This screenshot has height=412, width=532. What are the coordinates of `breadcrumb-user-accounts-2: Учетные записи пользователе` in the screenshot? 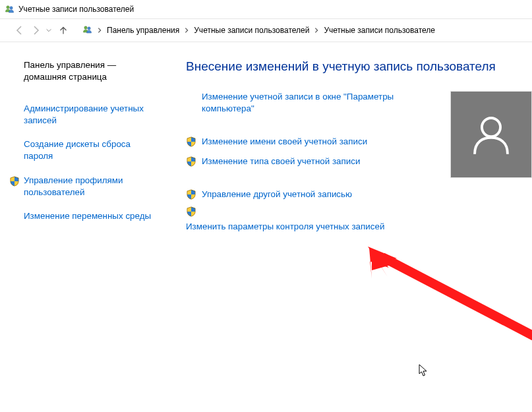 It's located at (380, 30).